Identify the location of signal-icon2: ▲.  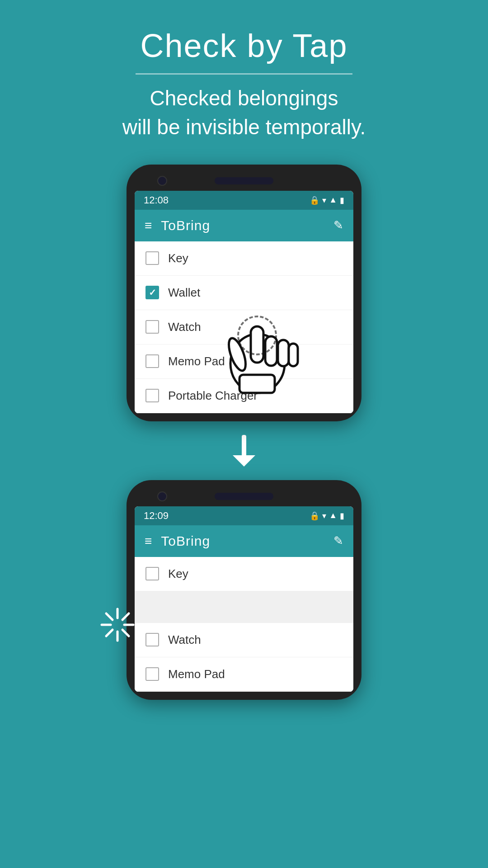
(333, 515).